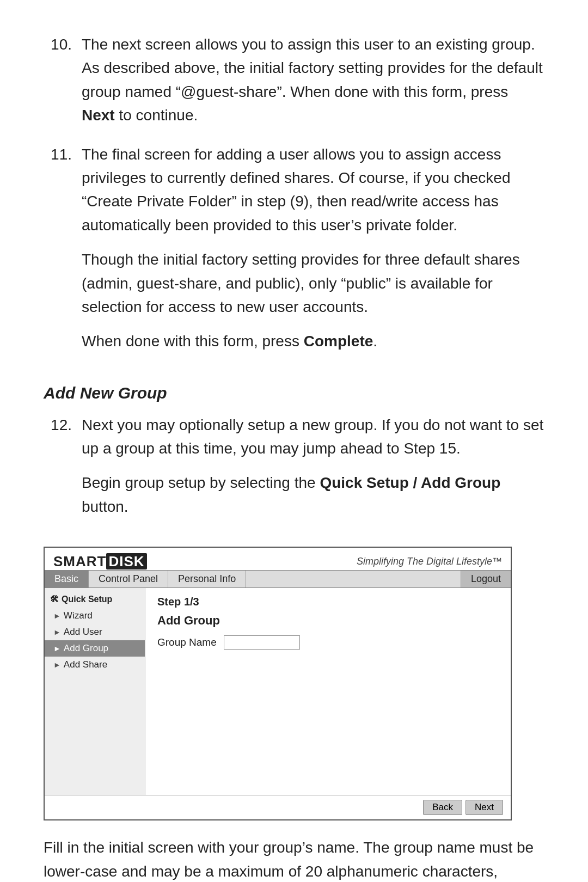 The width and height of the screenshot is (588, 882). Describe the element at coordinates (95, 665) in the screenshot. I see `sidebar-item-add-share: ► Add Share` at that location.